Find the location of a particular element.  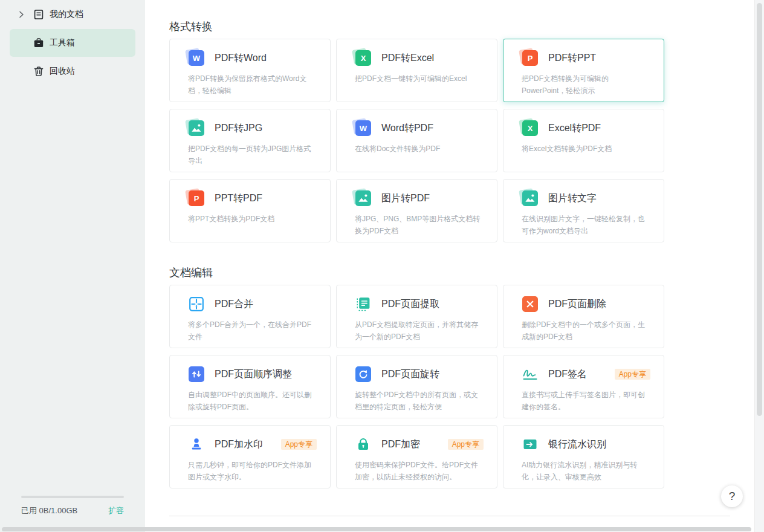

tool-description: 将Excel文档转换为PDF文档 is located at coordinates (586, 149).